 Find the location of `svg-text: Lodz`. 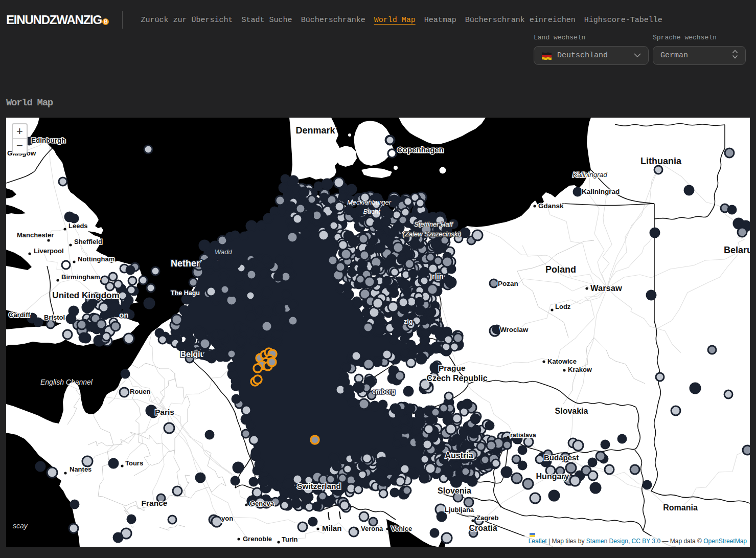

svg-text: Lodz is located at coordinates (563, 307).